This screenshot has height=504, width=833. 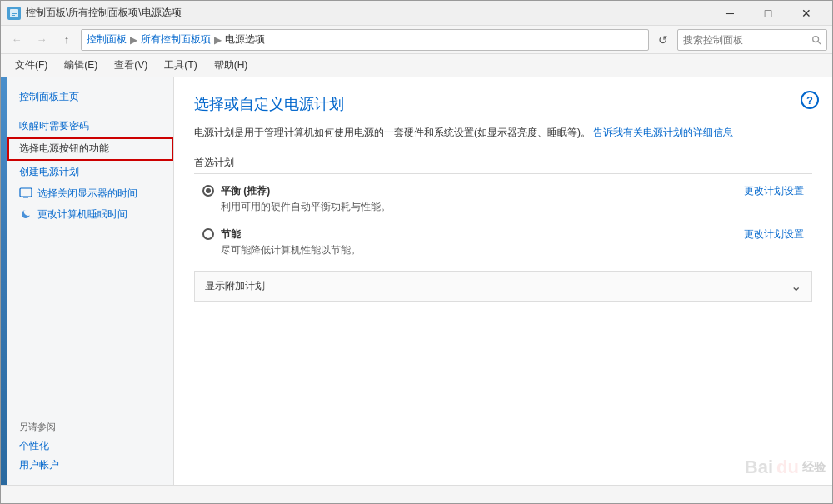 I want to click on search-icon, so click(x=816, y=40).